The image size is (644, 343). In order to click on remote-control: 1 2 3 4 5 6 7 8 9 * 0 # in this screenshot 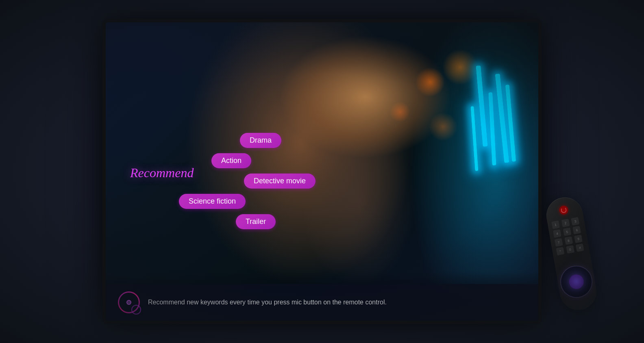, I will do `click(573, 262)`.